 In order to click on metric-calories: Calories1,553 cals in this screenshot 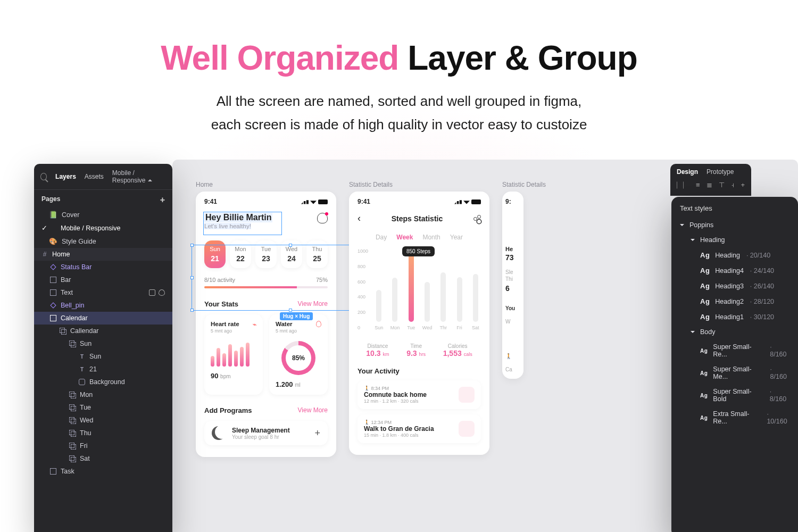, I will do `click(458, 350)`.